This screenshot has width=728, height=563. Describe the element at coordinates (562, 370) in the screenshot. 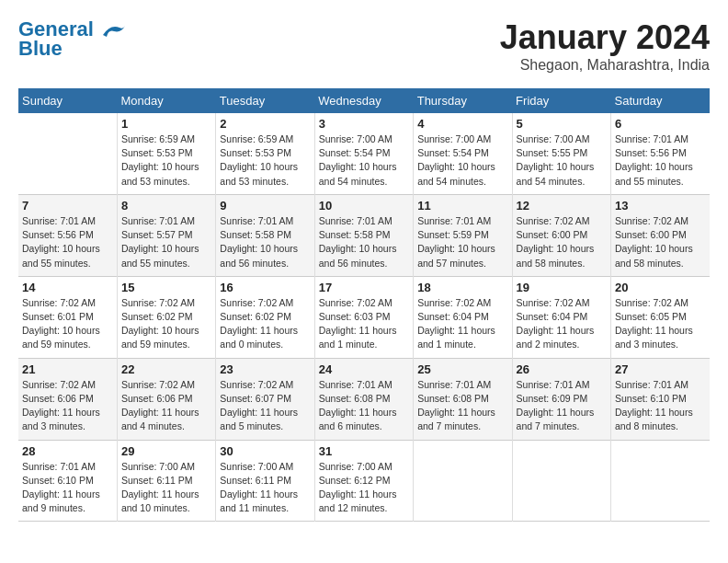

I see `day-number: 26` at that location.